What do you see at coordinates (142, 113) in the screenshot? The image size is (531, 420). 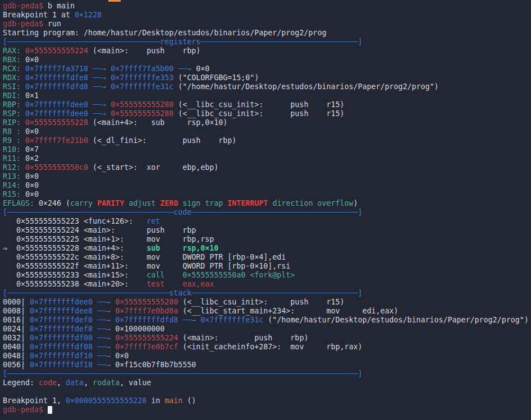 I see `terminal-text: 0×555555555280` at bounding box center [142, 113].